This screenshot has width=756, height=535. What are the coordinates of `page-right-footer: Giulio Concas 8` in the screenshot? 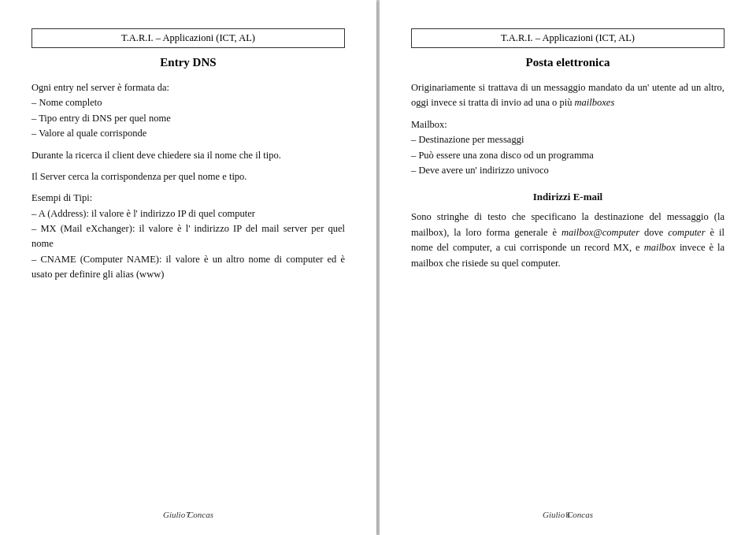 It's located at (568, 511).